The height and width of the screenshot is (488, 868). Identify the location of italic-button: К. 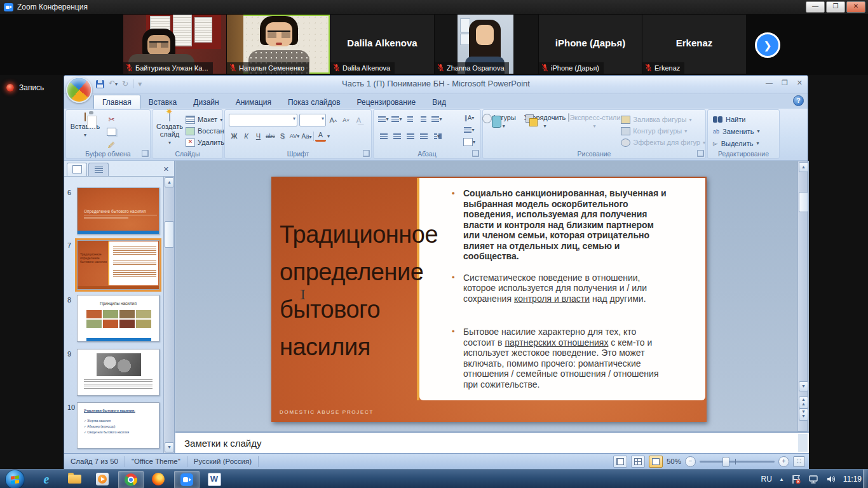
(247, 136).